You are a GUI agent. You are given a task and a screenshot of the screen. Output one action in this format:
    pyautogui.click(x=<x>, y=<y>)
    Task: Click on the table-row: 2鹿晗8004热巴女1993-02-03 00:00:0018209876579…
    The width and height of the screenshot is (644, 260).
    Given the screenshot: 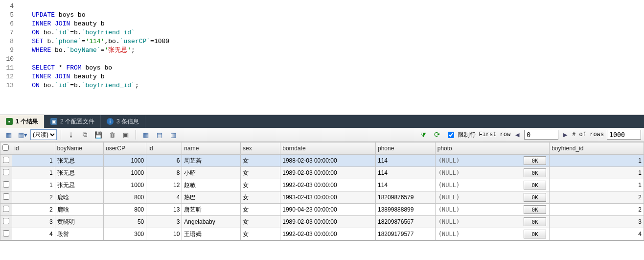 What is the action you would take?
    pyautogui.click(x=322, y=198)
    